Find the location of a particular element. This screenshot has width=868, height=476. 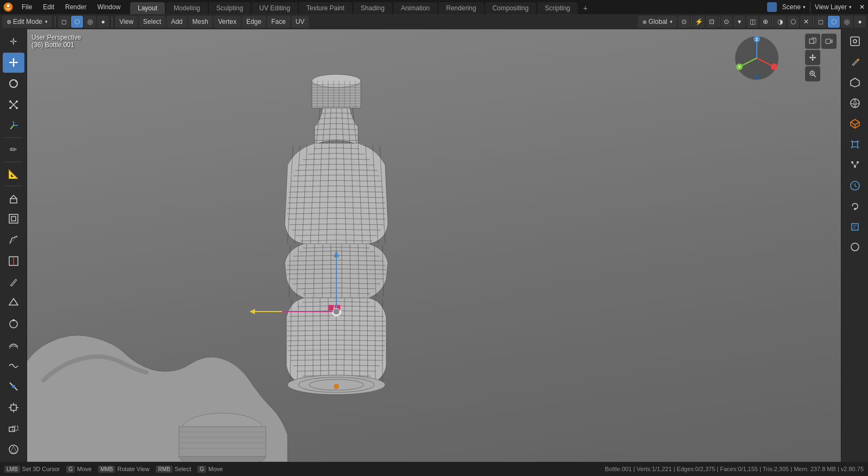

right-tool-physics is located at coordinates (855, 186).